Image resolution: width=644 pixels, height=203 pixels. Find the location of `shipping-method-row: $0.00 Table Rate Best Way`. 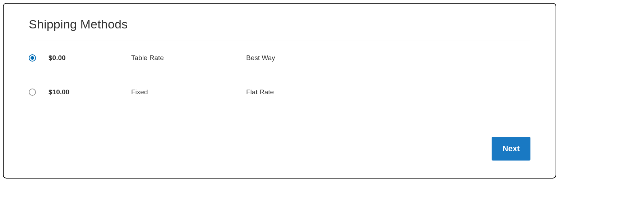

shipping-method-row: $0.00 Table Rate Best Way is located at coordinates (188, 58).